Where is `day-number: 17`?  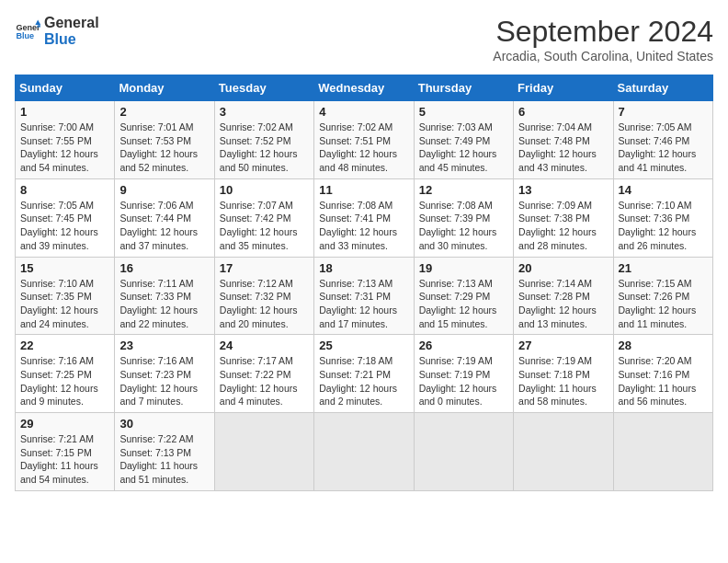
day-number: 17 is located at coordinates (265, 269).